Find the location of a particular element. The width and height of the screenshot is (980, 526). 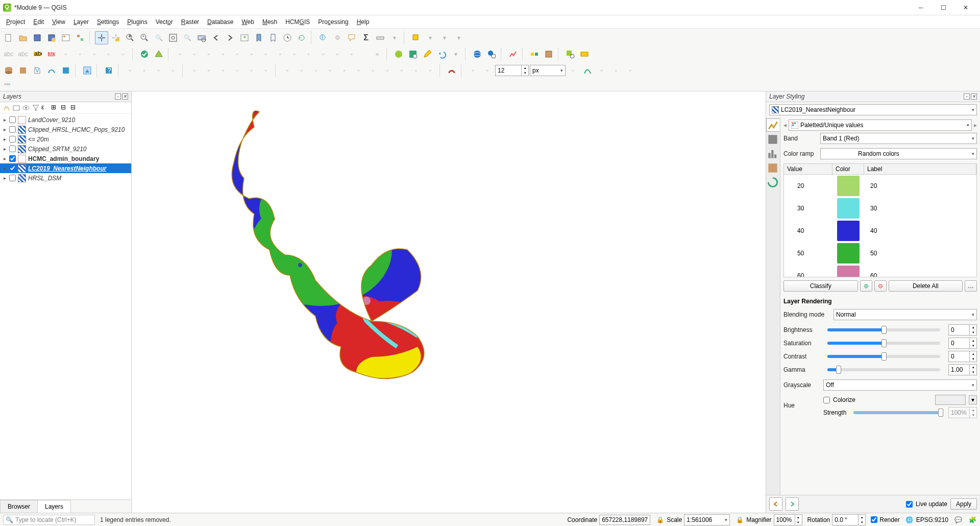

chart-icon is located at coordinates (513, 54).